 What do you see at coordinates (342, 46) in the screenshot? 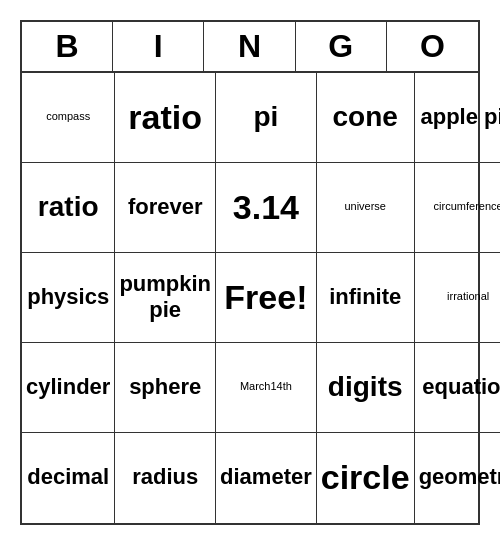
I see `header-letter: G` at bounding box center [342, 46].